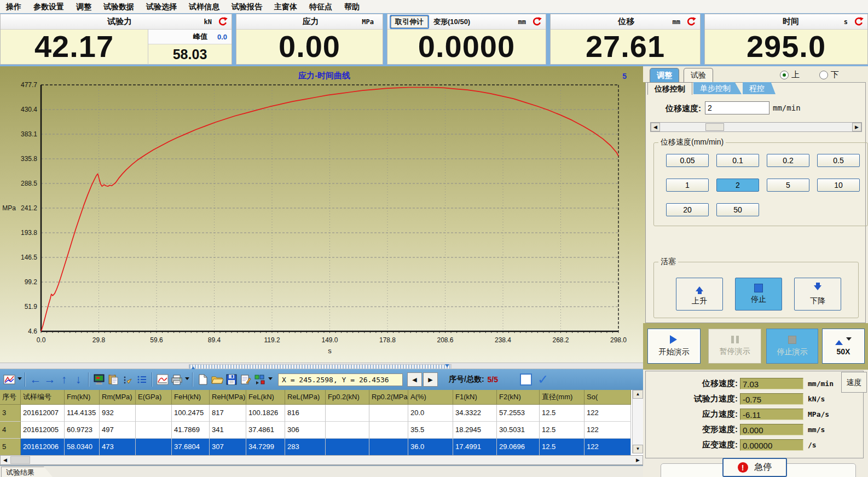 The width and height of the screenshot is (868, 477). Describe the element at coordinates (431, 447) in the screenshot. I see `table-cell: 36.0` at that location.